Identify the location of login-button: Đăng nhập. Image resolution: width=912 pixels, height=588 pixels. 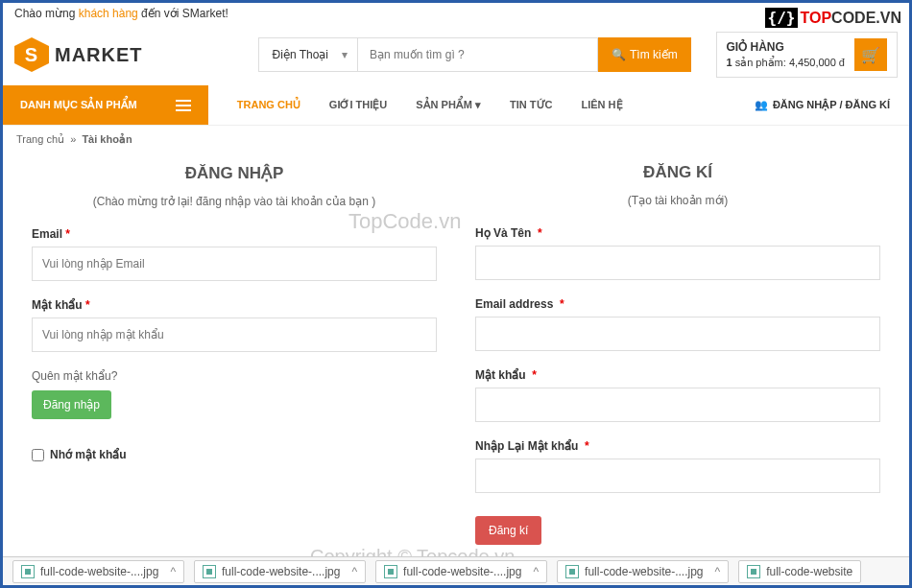
(71, 405).